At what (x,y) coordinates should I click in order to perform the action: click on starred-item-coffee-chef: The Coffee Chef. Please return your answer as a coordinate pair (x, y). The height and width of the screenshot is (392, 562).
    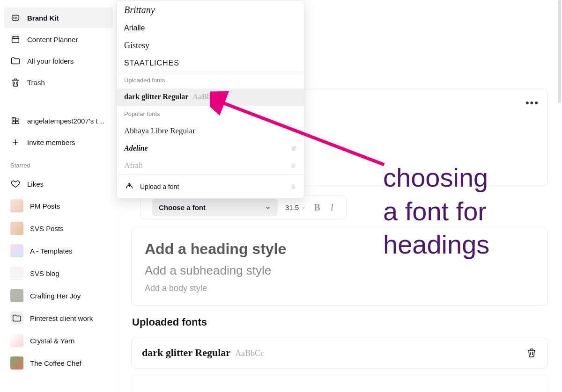
    Looking at the image, I should click on (58, 363).